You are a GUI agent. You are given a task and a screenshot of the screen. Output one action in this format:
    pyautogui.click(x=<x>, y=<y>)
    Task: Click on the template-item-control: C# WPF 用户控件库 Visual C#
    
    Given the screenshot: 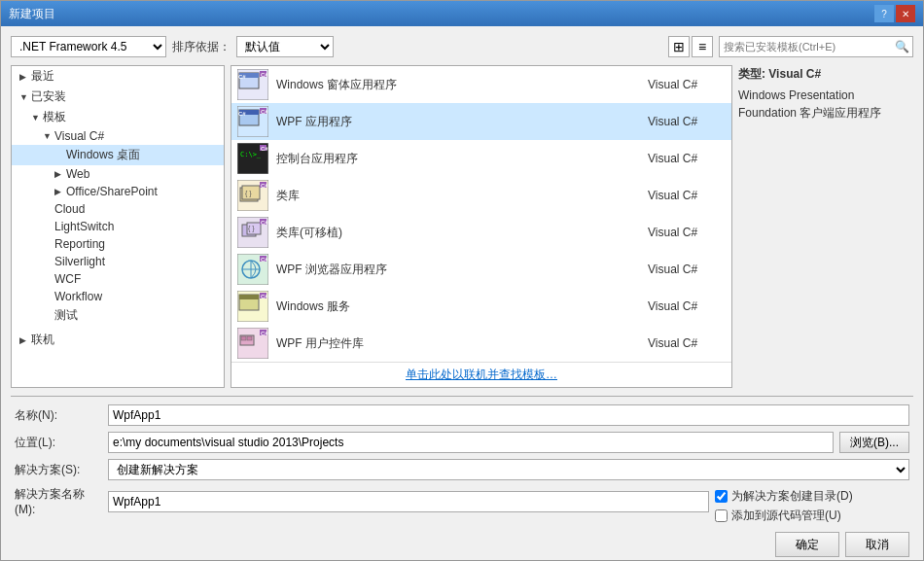 What is the action you would take?
    pyautogui.click(x=481, y=343)
    